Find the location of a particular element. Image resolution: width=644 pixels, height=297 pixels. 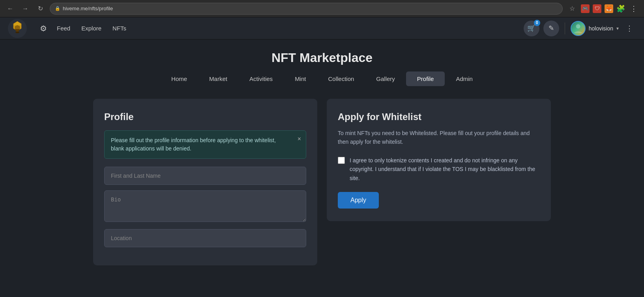

ext-icon-4: 🧩 is located at coordinates (621, 9).